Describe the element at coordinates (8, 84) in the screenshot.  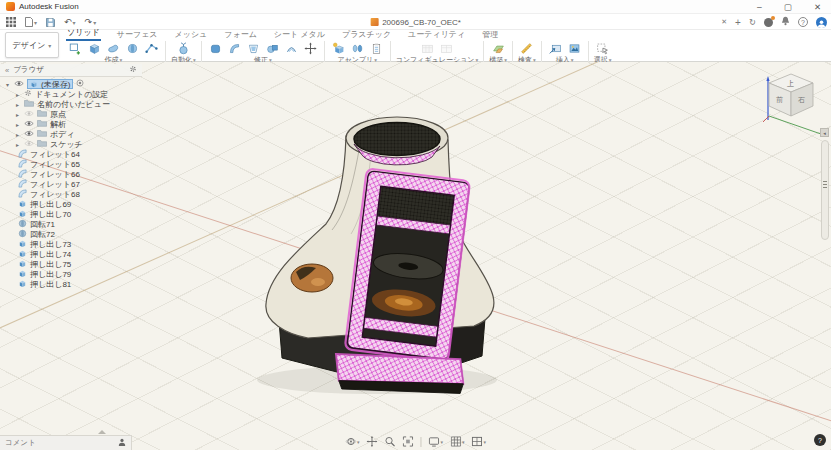
I see `expander-icon: ▾` at that location.